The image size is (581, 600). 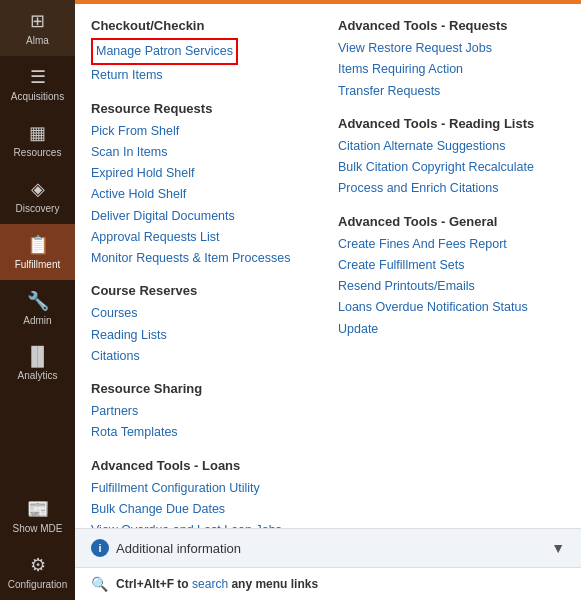 I want to click on discovery-icon: ◈, so click(x=38, y=189).